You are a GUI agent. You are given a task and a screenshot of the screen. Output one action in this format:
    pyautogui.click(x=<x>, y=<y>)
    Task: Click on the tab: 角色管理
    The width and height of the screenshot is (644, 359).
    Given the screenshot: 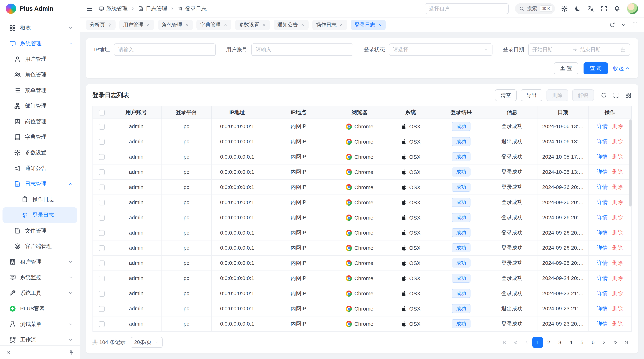 What is the action you would take?
    pyautogui.click(x=176, y=25)
    